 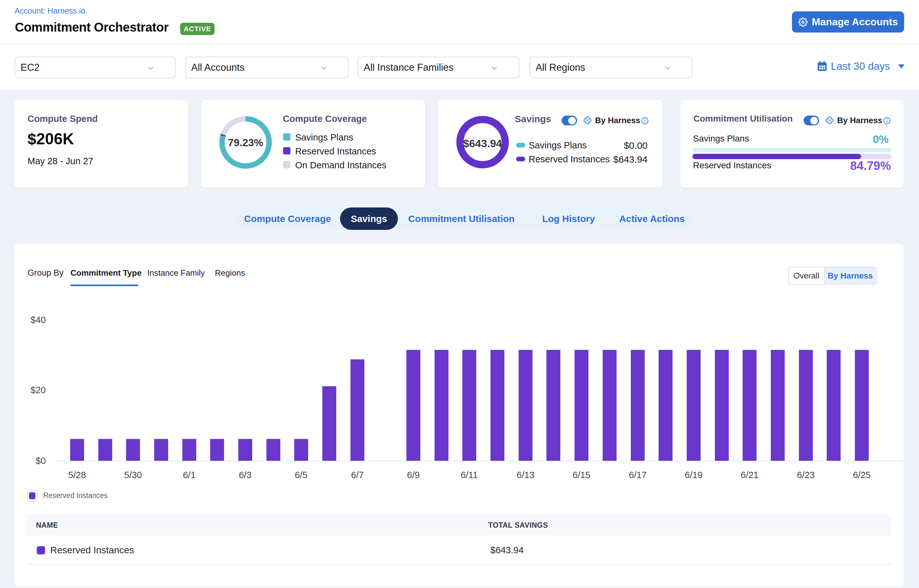 What do you see at coordinates (483, 144) in the screenshot?
I see `svg-text: $643.94` at bounding box center [483, 144].